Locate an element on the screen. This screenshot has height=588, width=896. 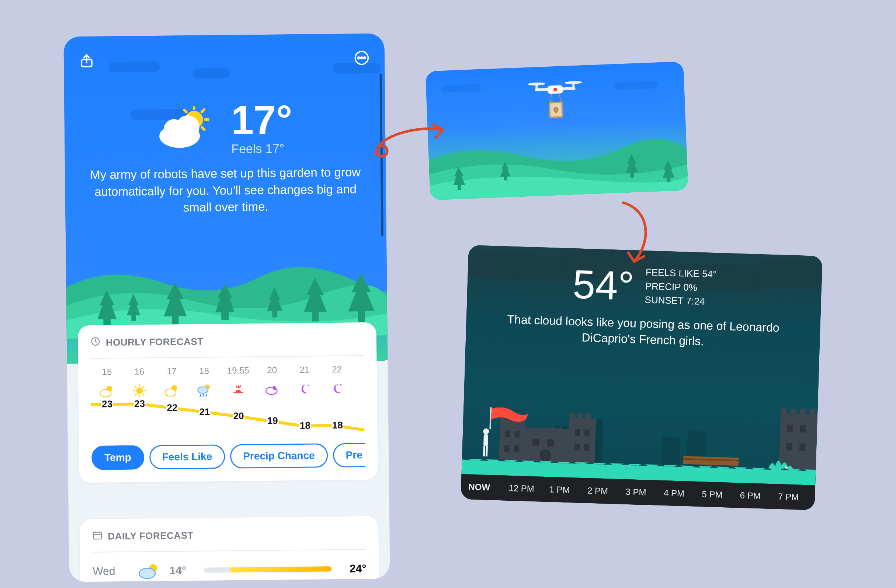
share-icon is located at coordinates (87, 62).